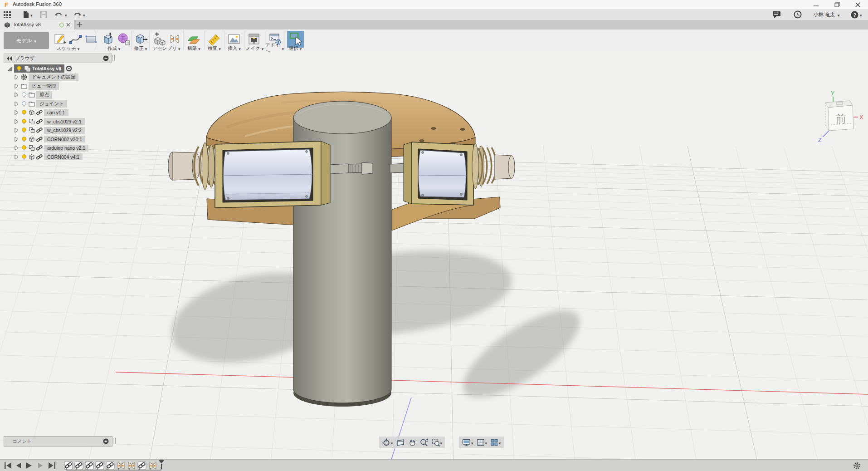  I want to click on group-make: メイク, so click(255, 49).